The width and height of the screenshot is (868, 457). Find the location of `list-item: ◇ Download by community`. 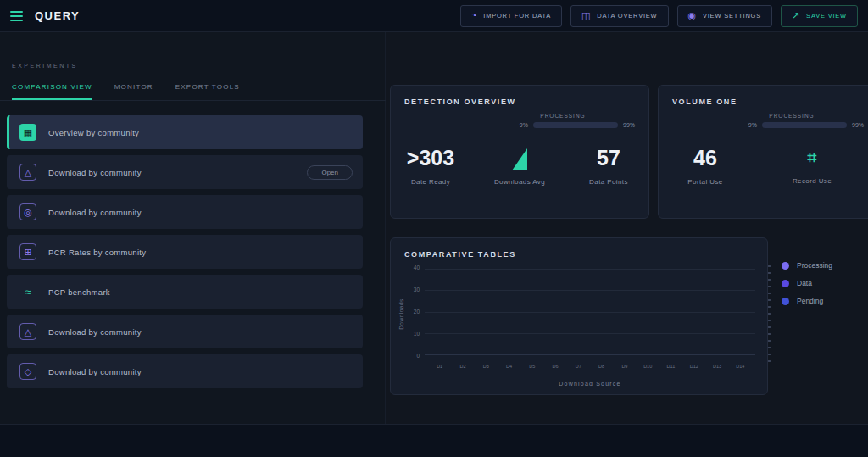

list-item: ◇ Download by community is located at coordinates (185, 371).